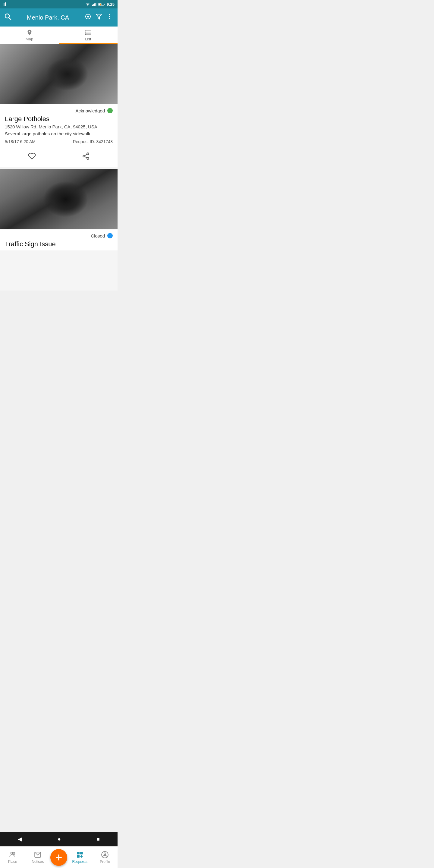 The image size is (434, 868). Describe the element at coordinates (100, 4) in the screenshot. I see `status-bar-right: 9:25` at that location.